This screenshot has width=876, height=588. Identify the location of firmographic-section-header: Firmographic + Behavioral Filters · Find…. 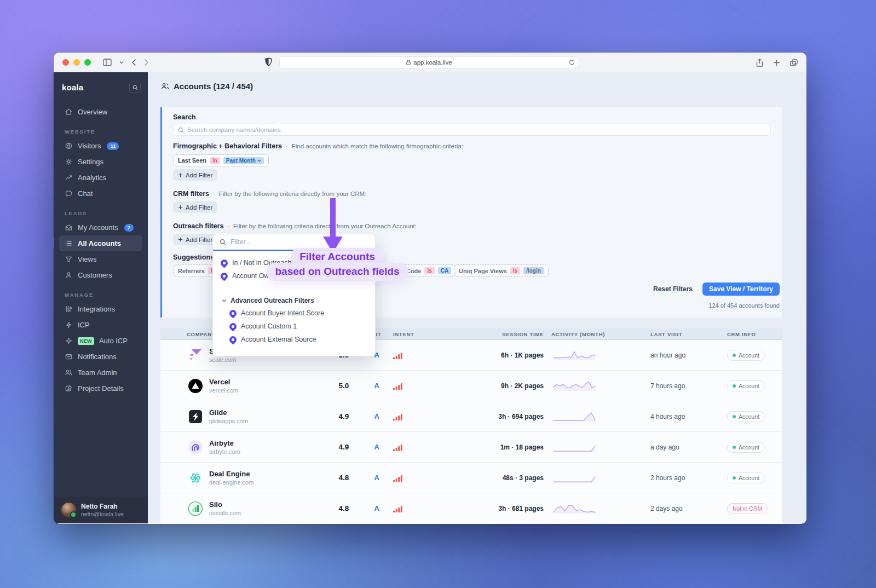
(318, 146).